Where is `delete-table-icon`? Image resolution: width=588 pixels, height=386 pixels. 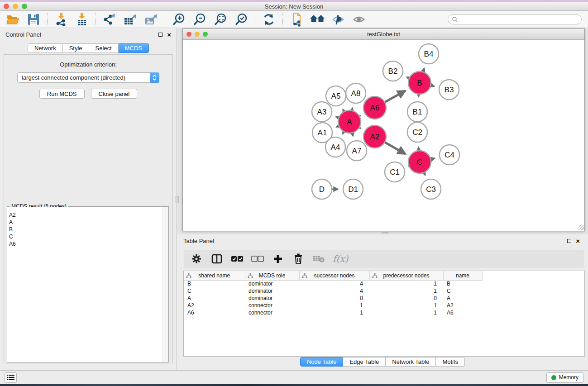
delete-table-icon is located at coordinates (319, 259).